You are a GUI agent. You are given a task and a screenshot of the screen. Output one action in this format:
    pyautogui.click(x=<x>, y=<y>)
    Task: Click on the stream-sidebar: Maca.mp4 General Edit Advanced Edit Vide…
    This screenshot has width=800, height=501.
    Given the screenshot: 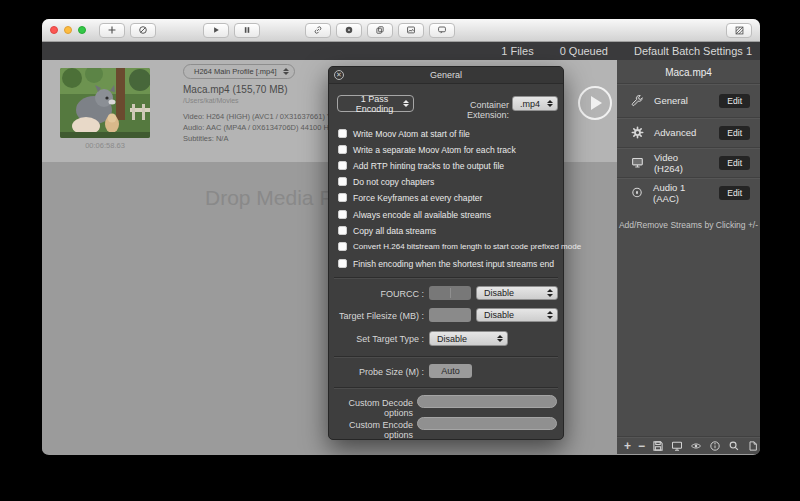 What is the action you would take?
    pyautogui.click(x=688, y=257)
    